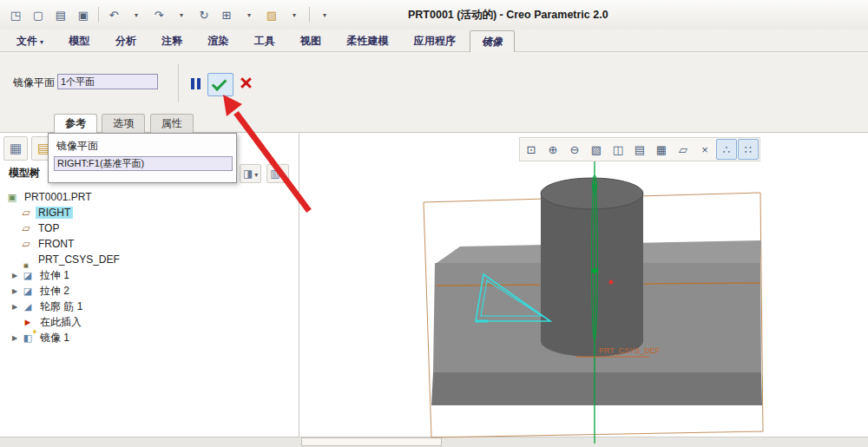 The height and width of the screenshot is (447, 868). Describe the element at coordinates (595, 271) in the screenshot. I see `axis-point` at that location.